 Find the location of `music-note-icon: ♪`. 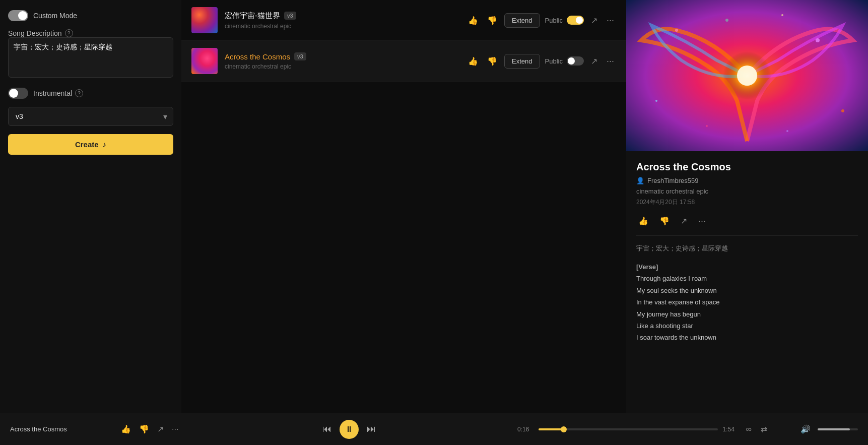

music-note-icon: ♪ is located at coordinates (105, 144).